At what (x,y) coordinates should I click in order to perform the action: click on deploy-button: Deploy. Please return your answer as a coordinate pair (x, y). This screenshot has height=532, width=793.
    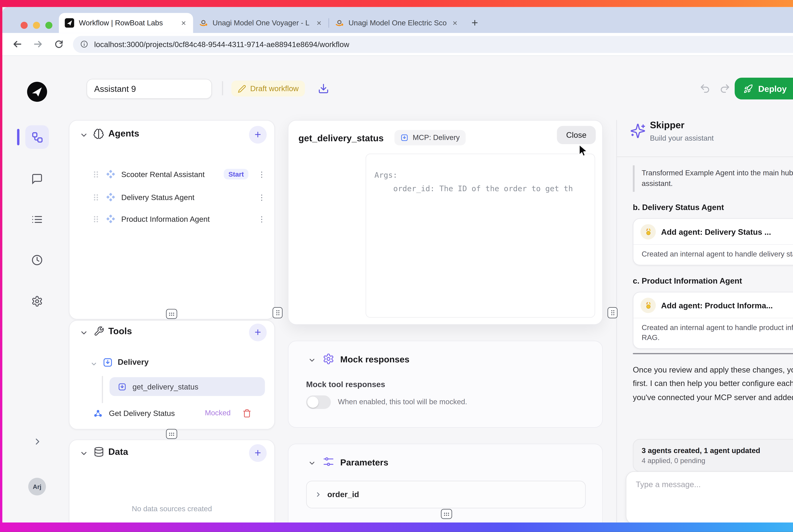
    Looking at the image, I should click on (764, 89).